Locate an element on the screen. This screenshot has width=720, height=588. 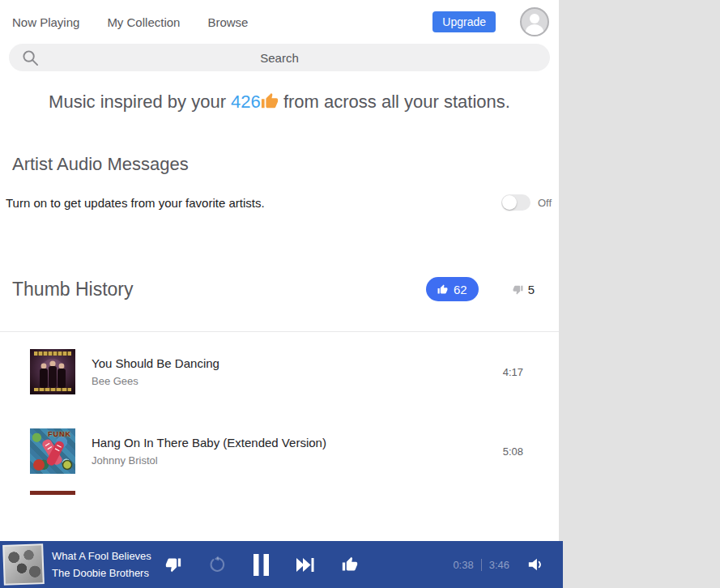
search-input is located at coordinates (279, 58).